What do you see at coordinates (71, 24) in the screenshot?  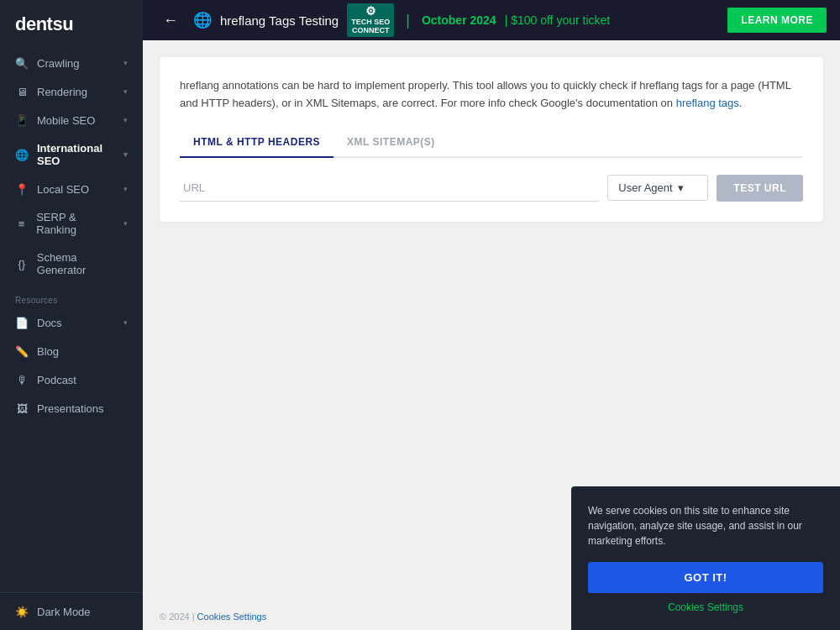 I see `sidebar-logo: dentsu` at bounding box center [71, 24].